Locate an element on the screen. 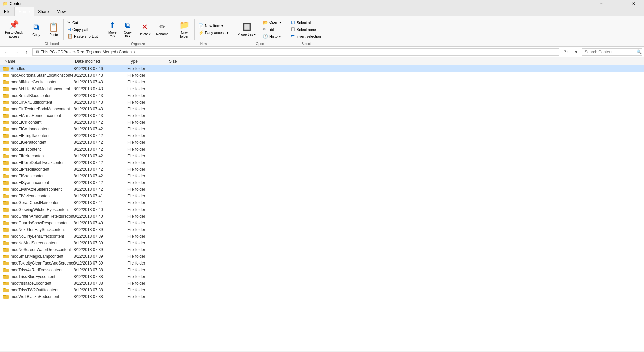 This screenshot has height=352, width=644. new-small-btns: 📄 New item ▾ ⚡ Easy access ▾ is located at coordinates (213, 30).